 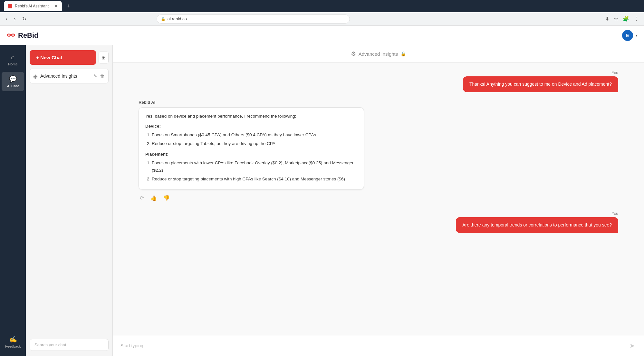 I want to click on thumbdown-btn: 👎, so click(x=167, y=198).